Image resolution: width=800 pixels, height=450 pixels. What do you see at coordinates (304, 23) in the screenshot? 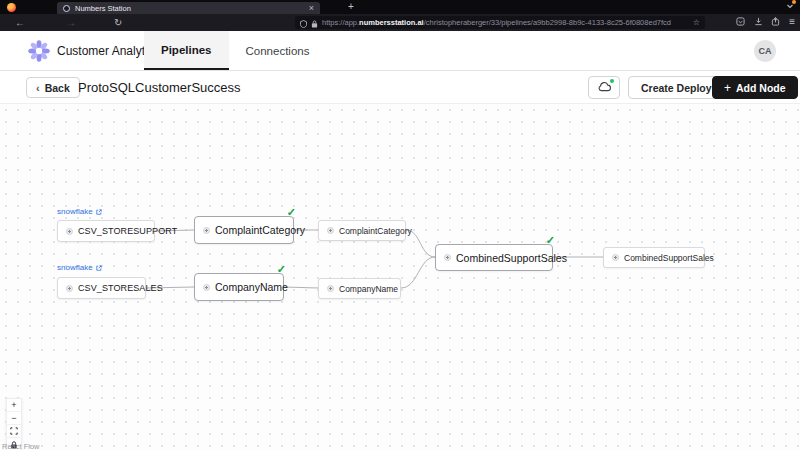
I see `tracking-shield-icon` at bounding box center [304, 23].